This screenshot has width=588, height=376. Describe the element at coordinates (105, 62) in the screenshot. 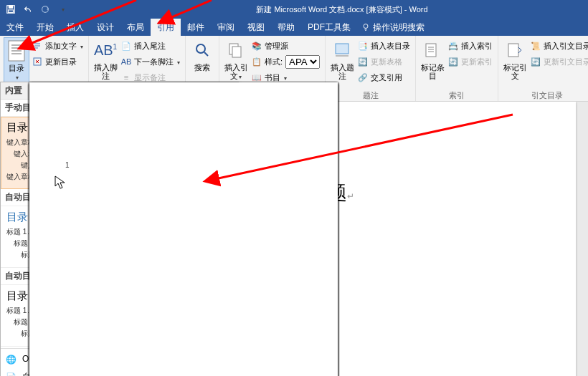

I see `insert-footnote-button: AB1 插入脚注` at that location.